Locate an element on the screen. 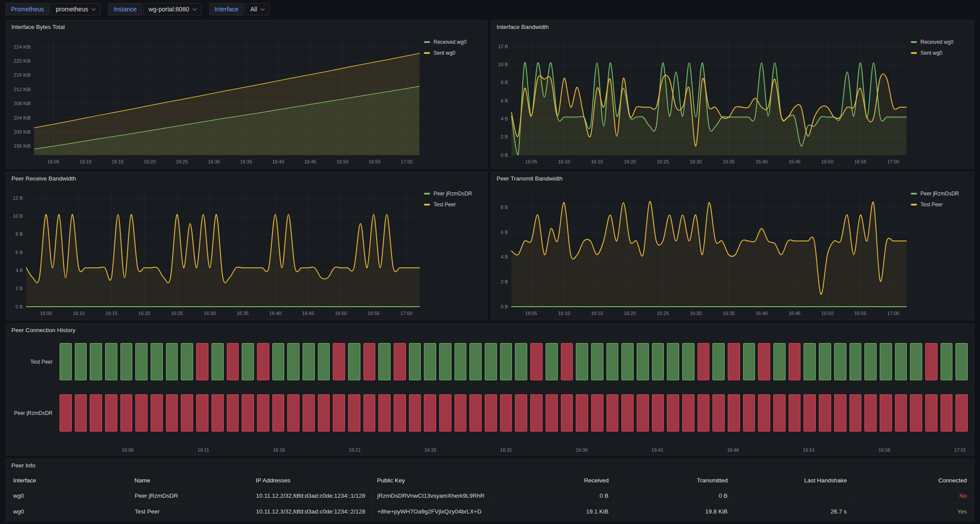 This screenshot has width=980, height=524. panel-title-peer-connection-history: Peer Connection History is located at coordinates (490, 330).